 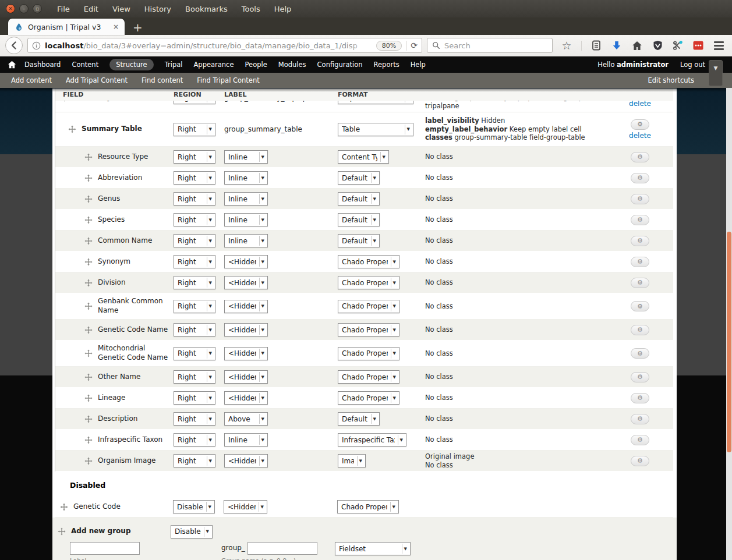 I want to click on window-close-button: ✕, so click(x=10, y=9).